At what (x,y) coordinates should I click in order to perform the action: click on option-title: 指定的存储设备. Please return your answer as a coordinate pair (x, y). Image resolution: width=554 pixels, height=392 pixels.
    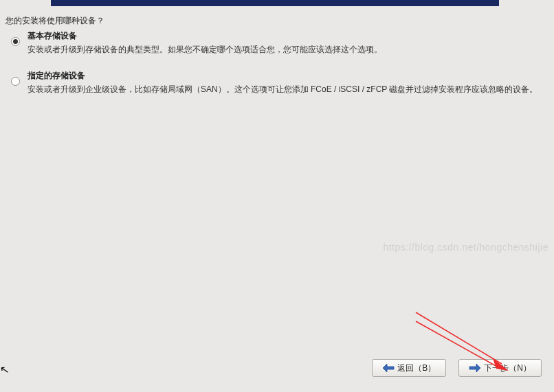
    Looking at the image, I should click on (284, 76).